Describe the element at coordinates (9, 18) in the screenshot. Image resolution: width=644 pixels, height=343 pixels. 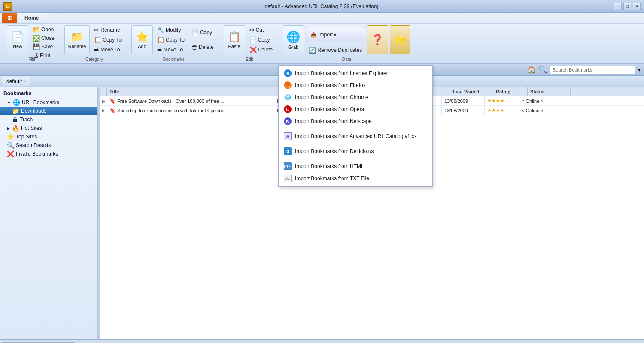
I see `app-menu-button: ⊞` at that location.